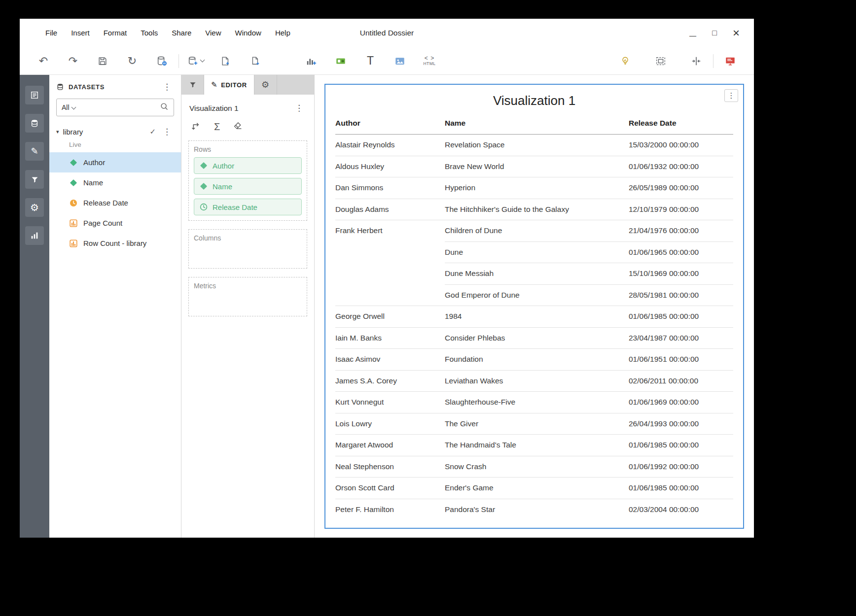 Image resolution: width=856 pixels, height=616 pixels. I want to click on menu-format: Format, so click(115, 33).